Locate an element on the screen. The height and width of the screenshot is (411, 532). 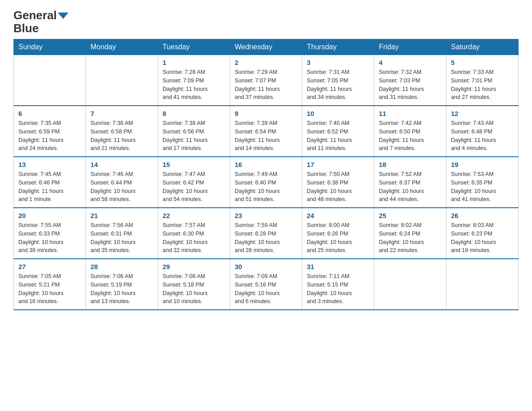
day-info: Sunrise: 7:43 AM Sunset: 6:48 PM Dayligh… is located at coordinates (482, 136).